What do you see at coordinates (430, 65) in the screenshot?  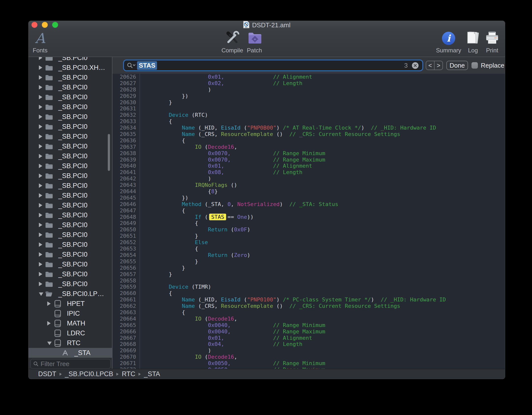 I see `find-previous-button: <` at bounding box center [430, 65].